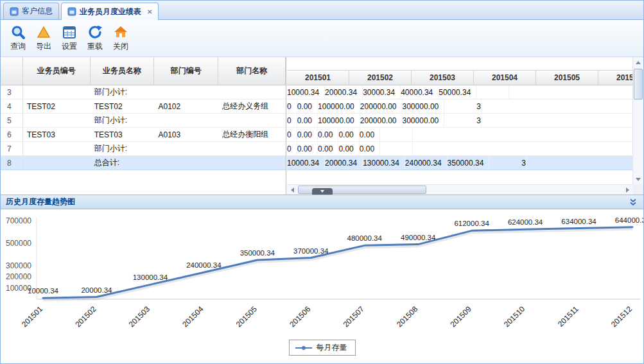 Image resolution: width=644 pixels, height=364 pixels. What do you see at coordinates (143, 149) in the screenshot?
I see `table-row: 7部门小计:` at bounding box center [143, 149].